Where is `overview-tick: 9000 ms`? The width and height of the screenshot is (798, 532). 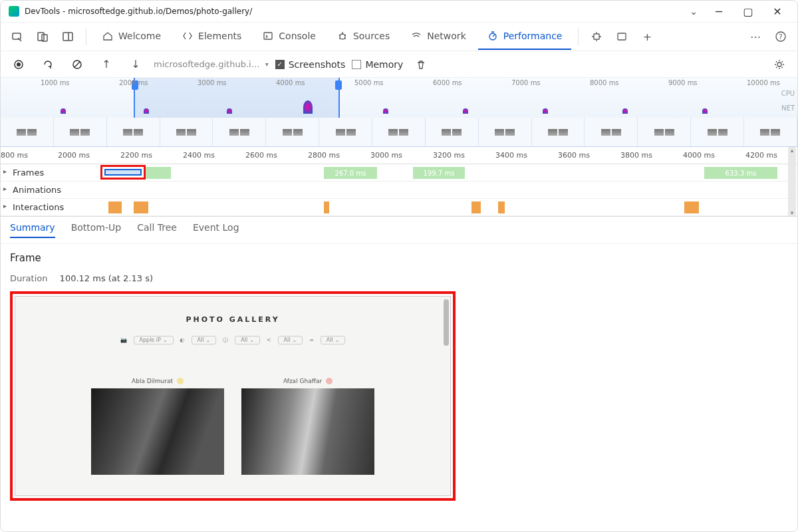 overview-tick: 9000 ms is located at coordinates (683, 82).